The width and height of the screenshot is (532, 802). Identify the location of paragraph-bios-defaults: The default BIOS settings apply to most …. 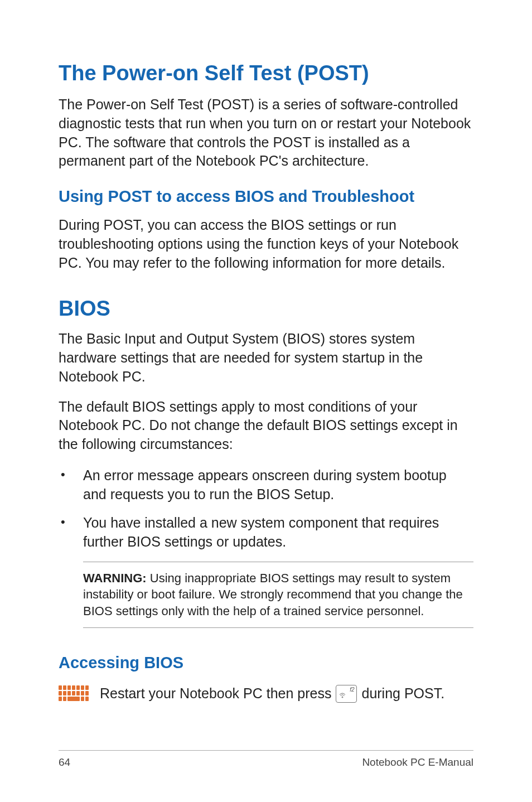
(266, 426).